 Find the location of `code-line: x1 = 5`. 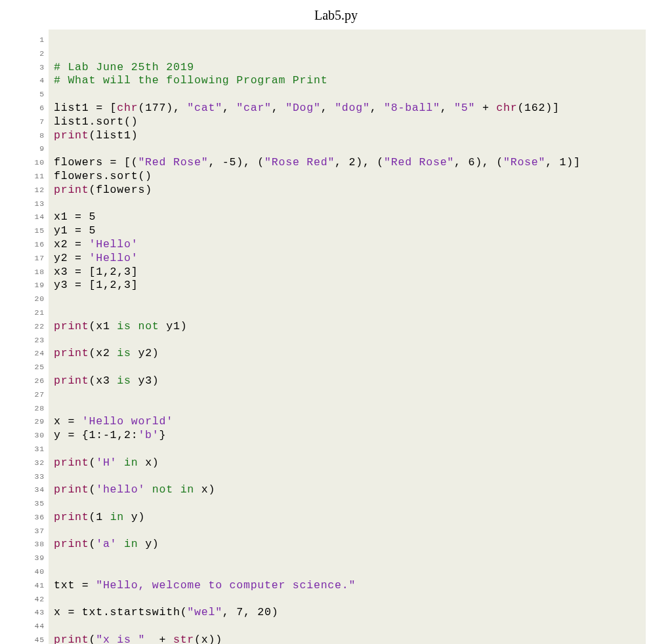

code-line: x1 = 5 is located at coordinates (346, 218).